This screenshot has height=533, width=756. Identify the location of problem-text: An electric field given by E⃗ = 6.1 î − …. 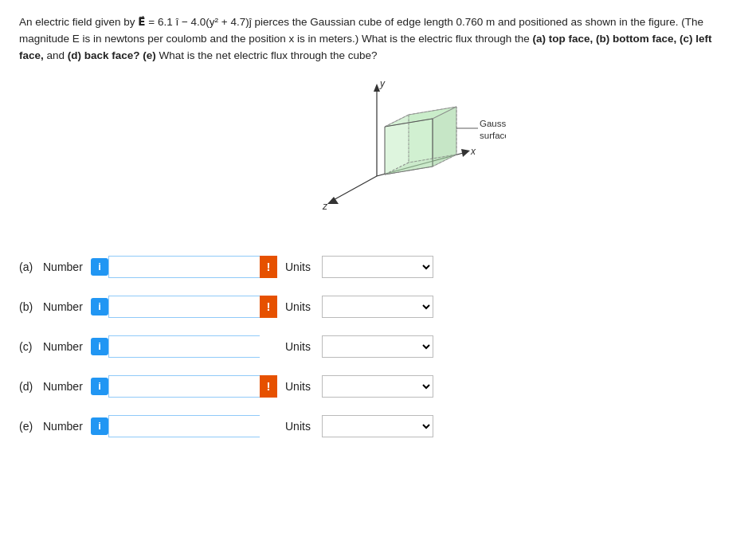
(378, 40).